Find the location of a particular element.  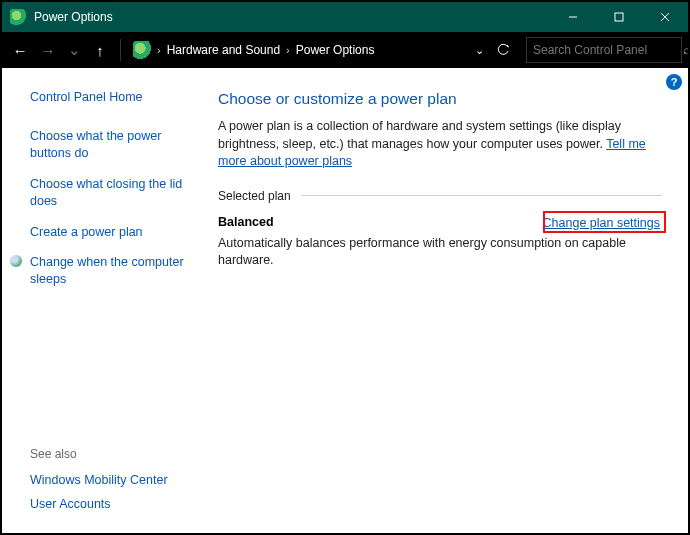

sidebar-link-power-buttons: Choose what the power buttons do is located at coordinates (113, 145).